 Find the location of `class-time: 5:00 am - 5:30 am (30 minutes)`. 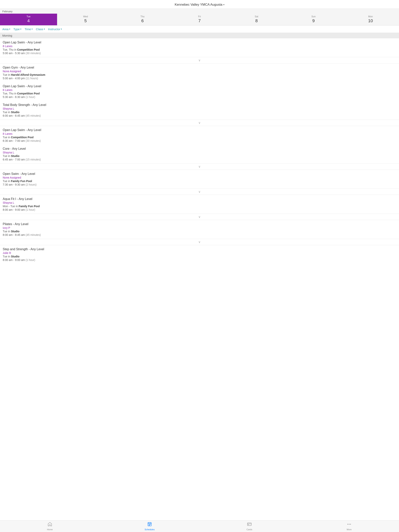

class-time: 5:00 am - 5:30 am (30 minutes) is located at coordinates (200, 53).